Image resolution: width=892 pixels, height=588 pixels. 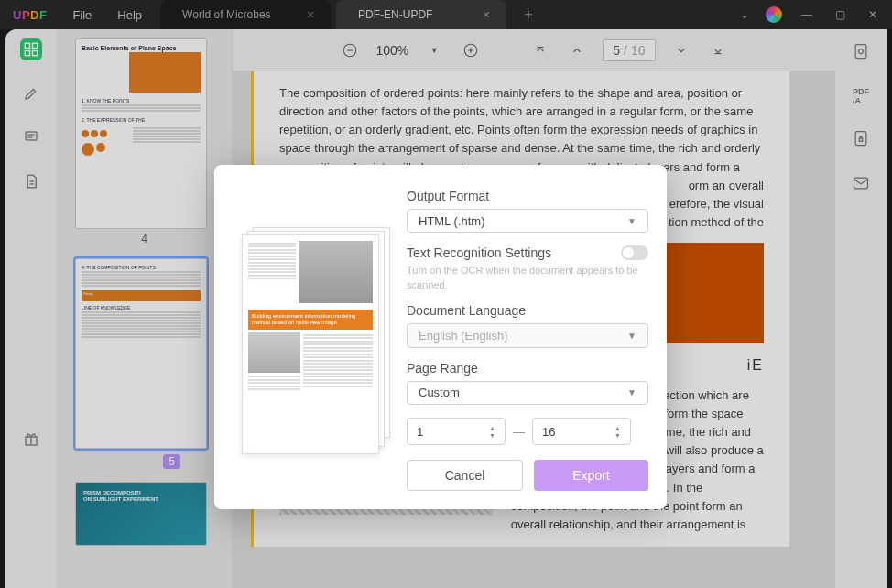 What do you see at coordinates (465, 475) in the screenshot?
I see `cancel-button: Cancel` at bounding box center [465, 475].